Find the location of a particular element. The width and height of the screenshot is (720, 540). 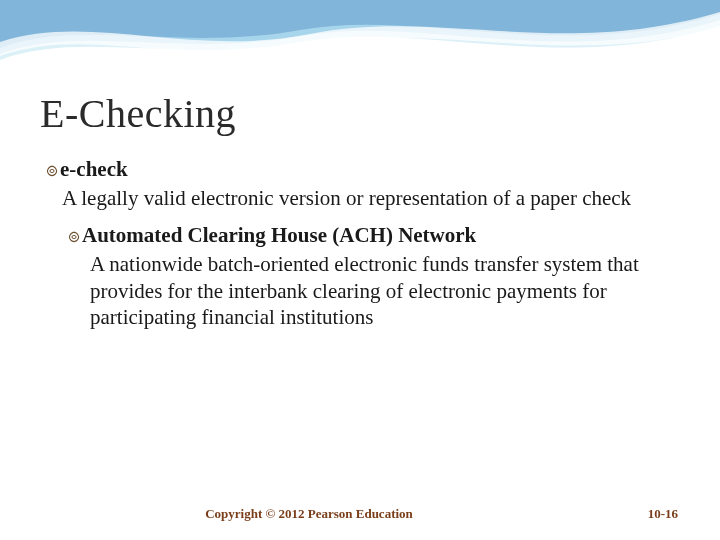

term-1: e-check is located at coordinates (94, 169).